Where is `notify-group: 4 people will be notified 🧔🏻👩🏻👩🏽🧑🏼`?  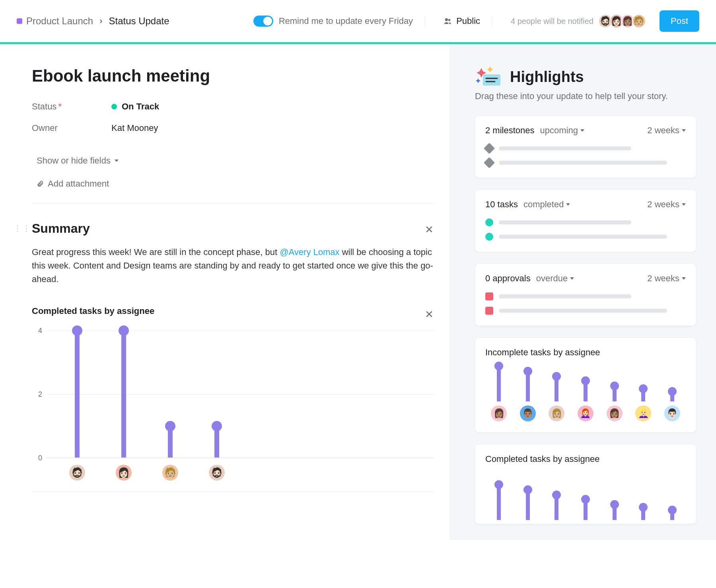
notify-group: 4 people will be notified 🧔🏻👩🏻👩🏽🧑🏼 is located at coordinates (576, 21).